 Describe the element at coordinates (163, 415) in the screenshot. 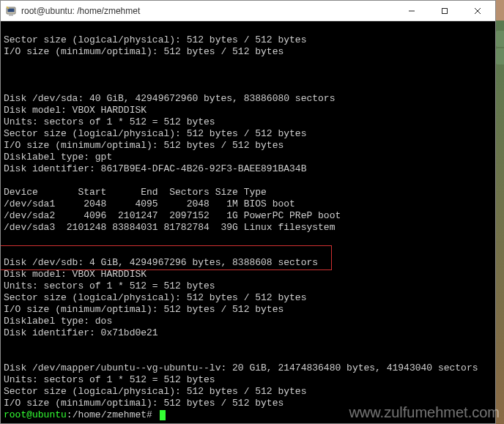

I see `cursor-block` at that location.